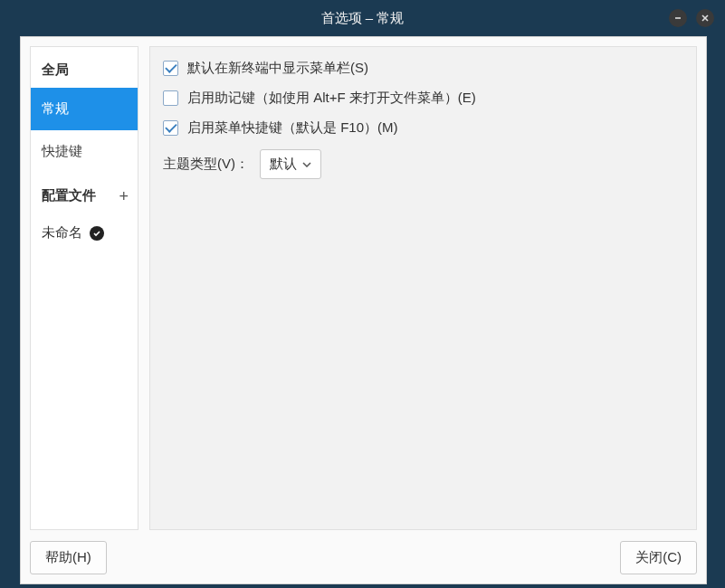 The width and height of the screenshot is (725, 588). Describe the element at coordinates (705, 18) in the screenshot. I see `close-button` at that location.